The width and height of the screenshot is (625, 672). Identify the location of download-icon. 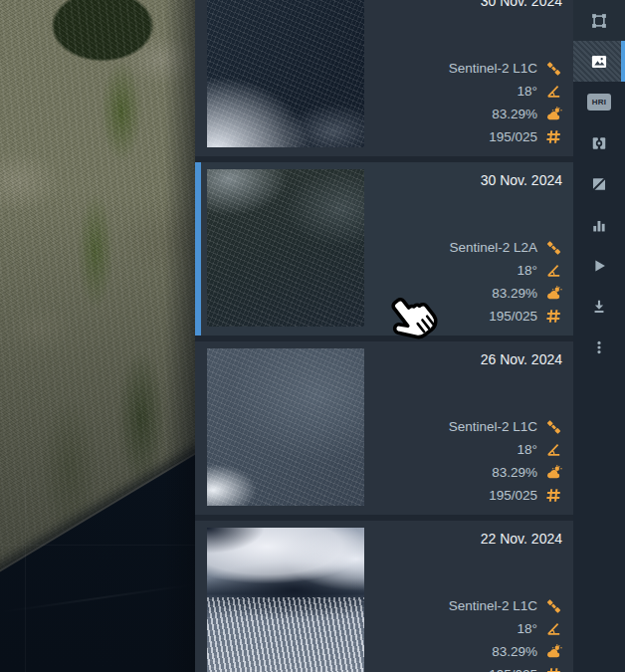
(599, 307).